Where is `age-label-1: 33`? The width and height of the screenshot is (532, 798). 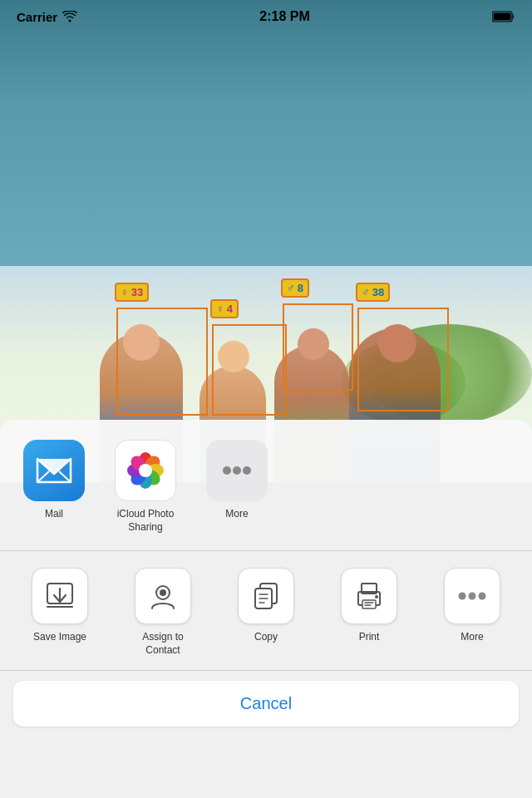
age-label-1: 33 is located at coordinates (137, 293).